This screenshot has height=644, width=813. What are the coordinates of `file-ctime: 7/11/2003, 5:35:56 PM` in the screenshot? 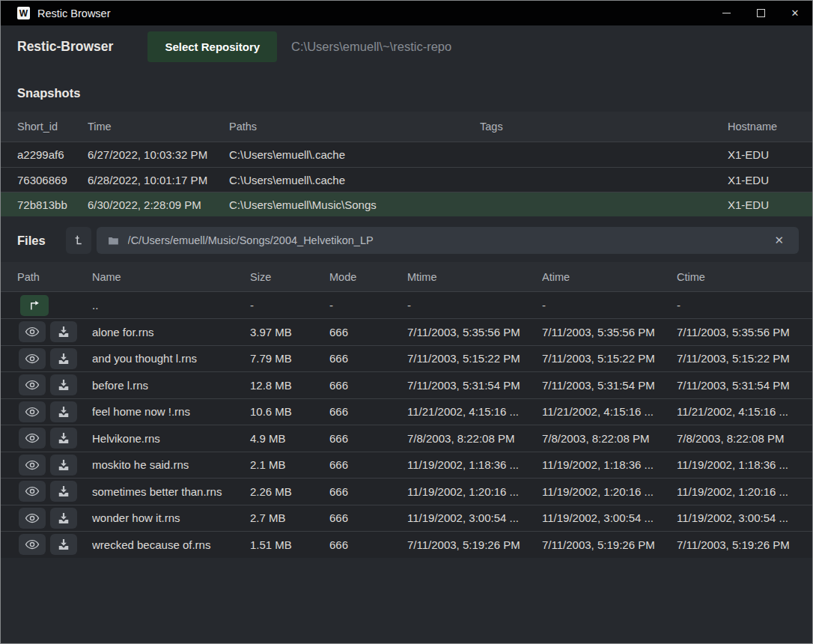 It's located at (744, 332).